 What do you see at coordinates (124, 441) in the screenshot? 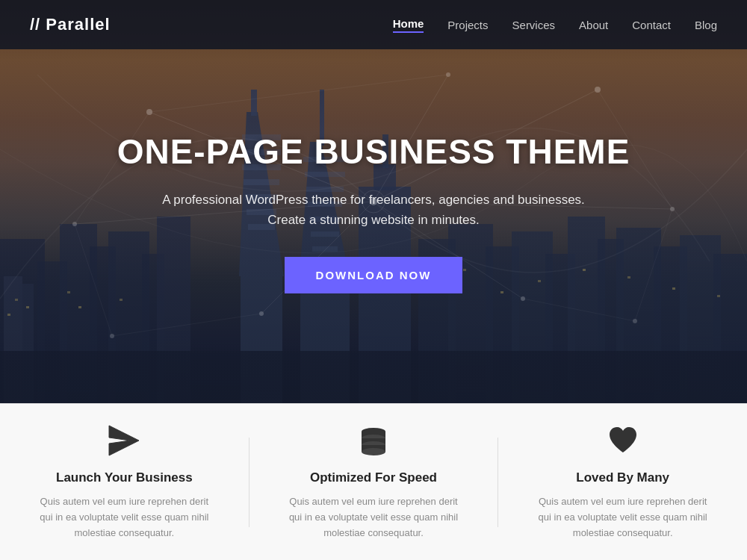
I see `launch-icon` at bounding box center [124, 441].